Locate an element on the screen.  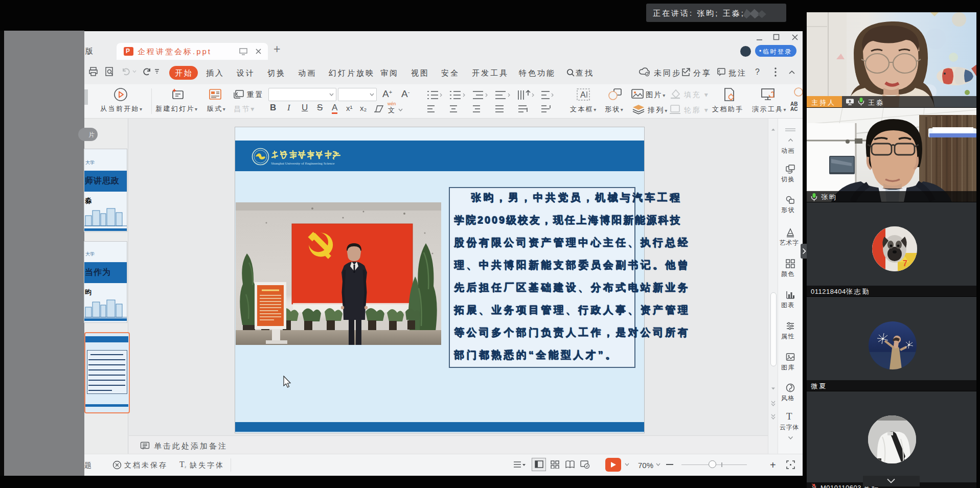
svg-text: 7 is located at coordinates (905, 264).